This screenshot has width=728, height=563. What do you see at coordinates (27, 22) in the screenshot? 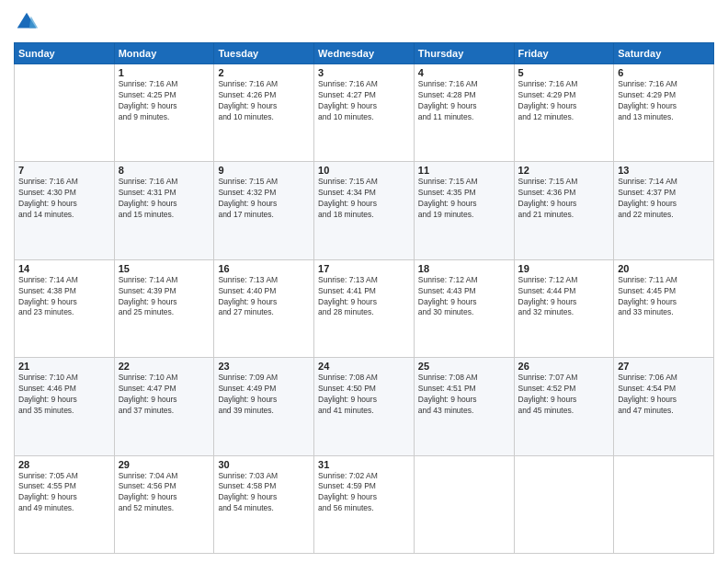
I see `logo-icon` at bounding box center [27, 22].